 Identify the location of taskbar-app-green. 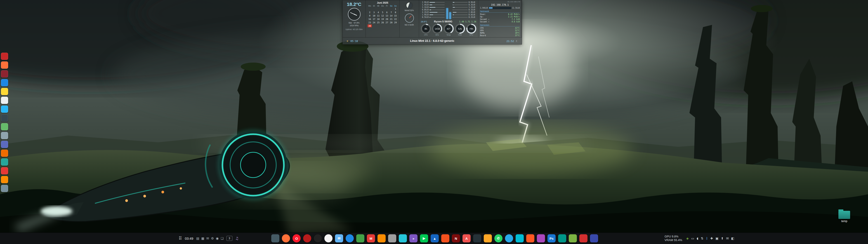
(360, 238).